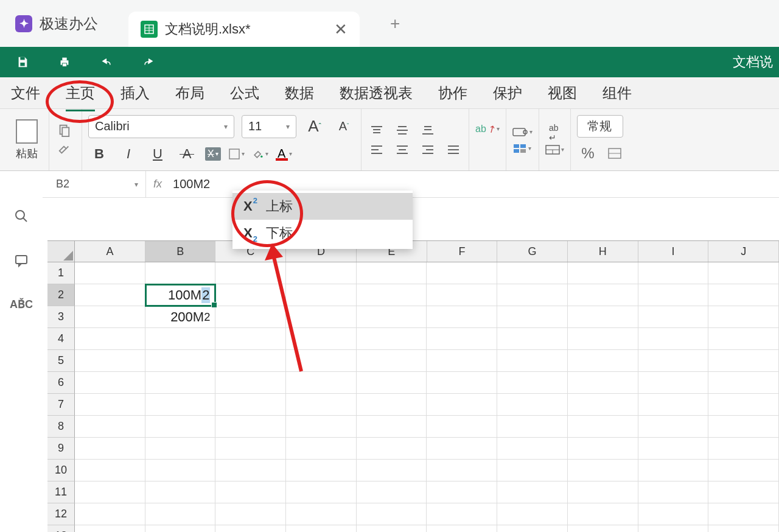 The height and width of the screenshot is (532, 779). Describe the element at coordinates (533, 405) in the screenshot. I see `cell-G7` at that location.